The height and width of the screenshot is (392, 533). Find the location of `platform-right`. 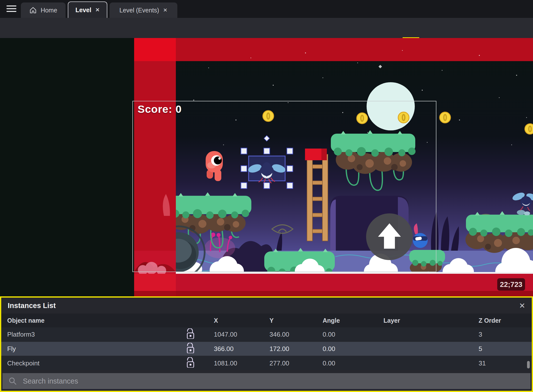

platform-right is located at coordinates (499, 232).